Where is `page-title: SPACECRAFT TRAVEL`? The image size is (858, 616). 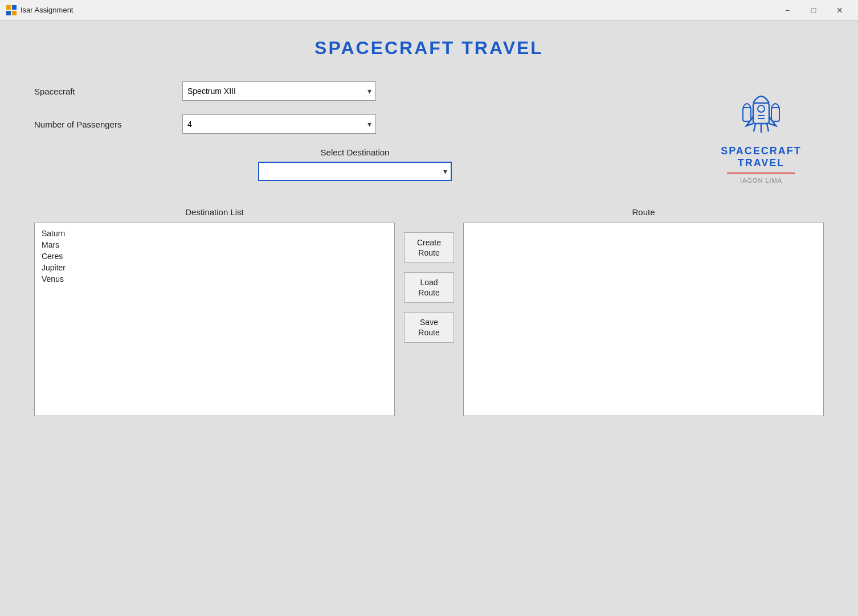 page-title: SPACECRAFT TRAVEL is located at coordinates (429, 48).